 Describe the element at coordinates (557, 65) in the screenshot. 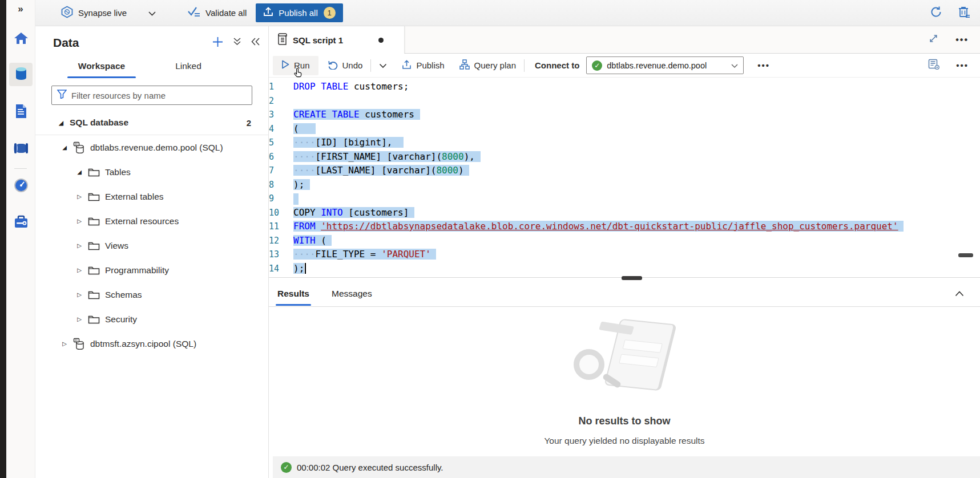

I see `connect-to-label: Connect to` at that location.